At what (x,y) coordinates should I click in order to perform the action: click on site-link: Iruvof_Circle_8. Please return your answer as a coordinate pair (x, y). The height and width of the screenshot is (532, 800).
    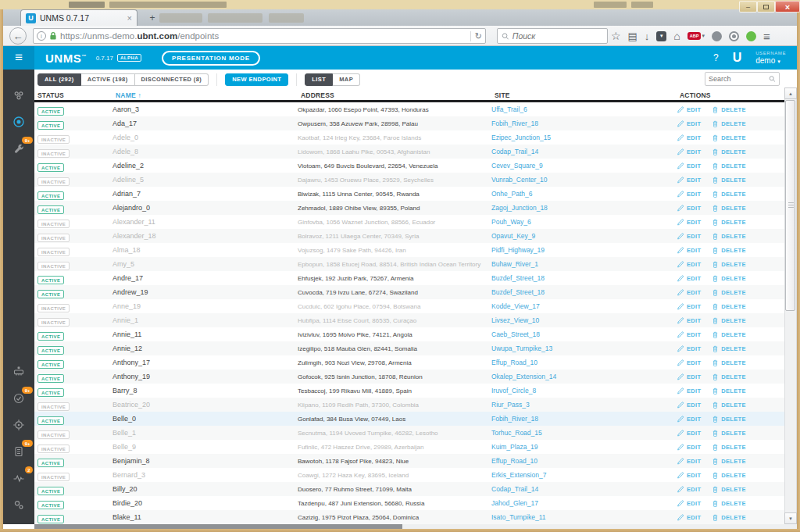
    Looking at the image, I should click on (514, 391).